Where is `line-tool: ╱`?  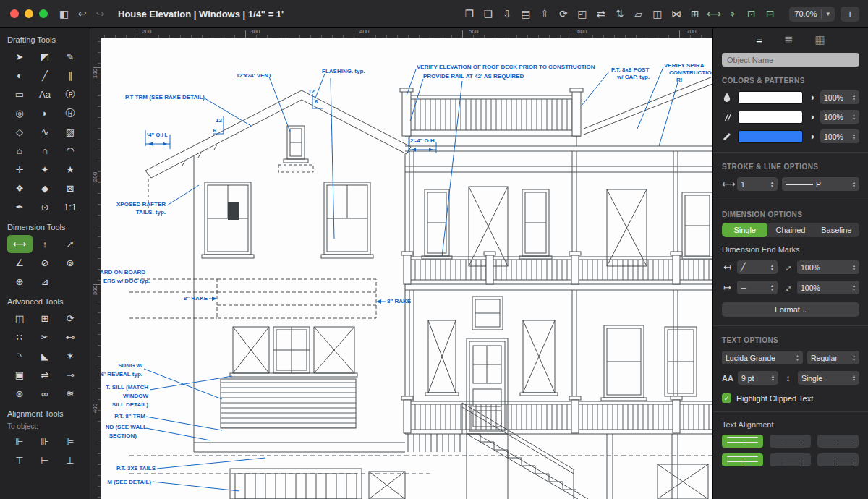
line-tool: ╱ is located at coordinates (45, 75).